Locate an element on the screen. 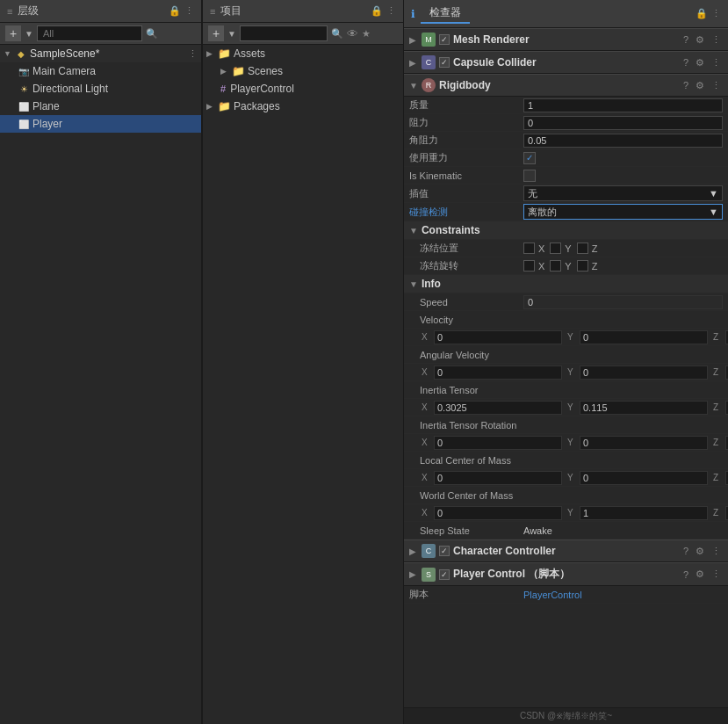 This screenshot has width=728, height=724. hierarchy-add-arrow: ▼ is located at coordinates (29, 33).